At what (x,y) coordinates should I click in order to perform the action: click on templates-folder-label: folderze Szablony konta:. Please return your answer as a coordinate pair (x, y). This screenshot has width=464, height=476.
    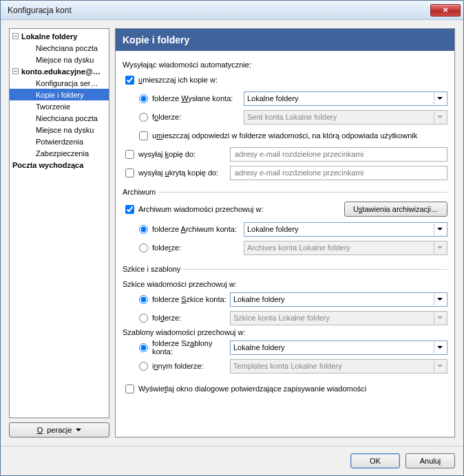
    Looking at the image, I should click on (191, 347).